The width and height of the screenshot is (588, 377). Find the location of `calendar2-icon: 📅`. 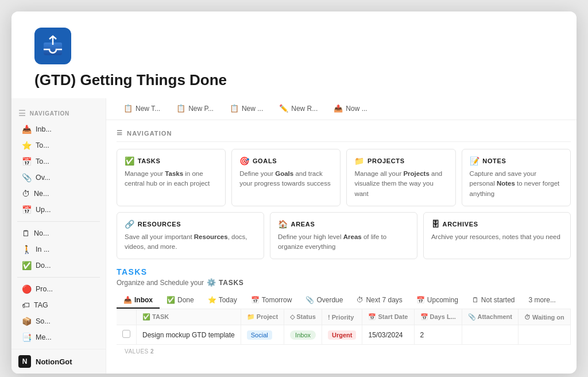

calendar2-icon: 📅 is located at coordinates (26, 210).